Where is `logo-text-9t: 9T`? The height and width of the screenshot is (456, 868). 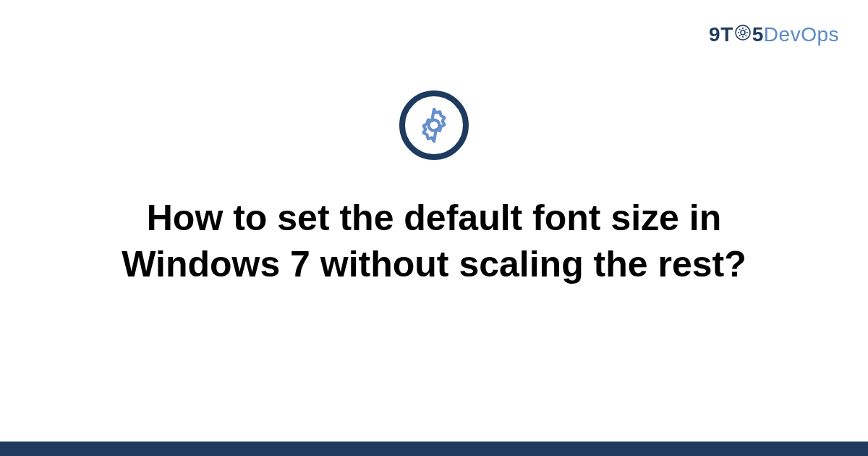 logo-text-9t: 9T is located at coordinates (721, 35).